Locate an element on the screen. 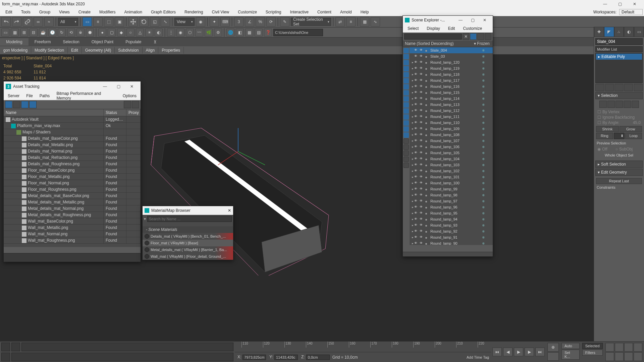 The height and width of the screenshot is (362, 644). orbit-button is located at coordinates (629, 357).